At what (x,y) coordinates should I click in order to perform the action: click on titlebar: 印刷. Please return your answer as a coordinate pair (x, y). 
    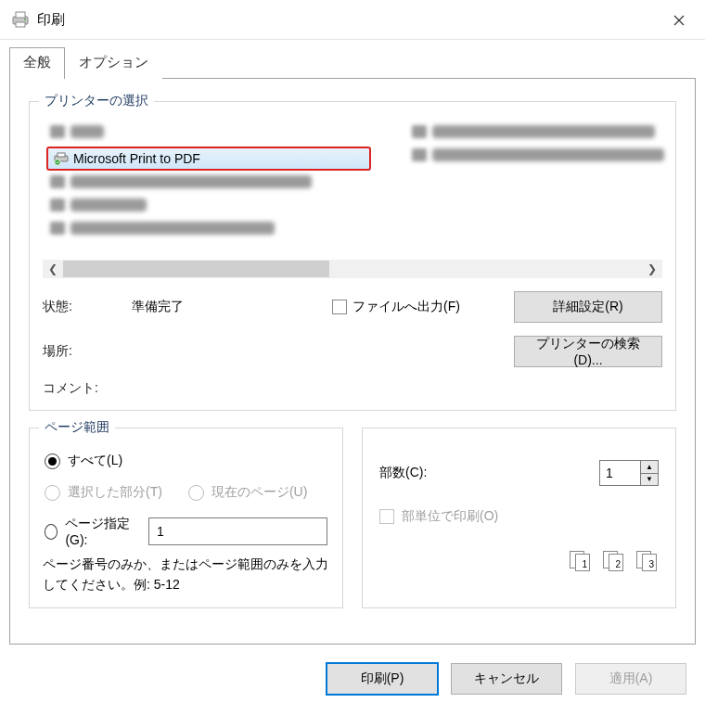
    Looking at the image, I should click on (352, 20).